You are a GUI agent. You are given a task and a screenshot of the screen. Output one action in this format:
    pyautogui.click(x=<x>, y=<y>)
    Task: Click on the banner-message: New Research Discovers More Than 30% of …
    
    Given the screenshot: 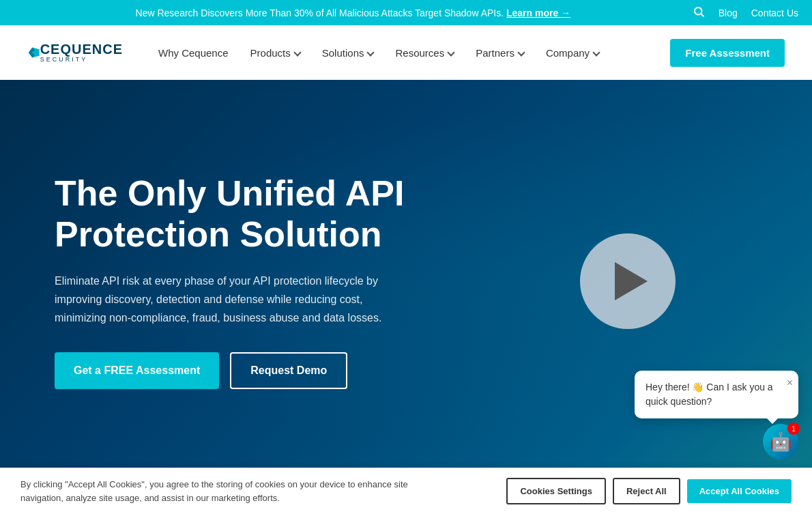 What is the action you would take?
    pyautogui.click(x=320, y=13)
    